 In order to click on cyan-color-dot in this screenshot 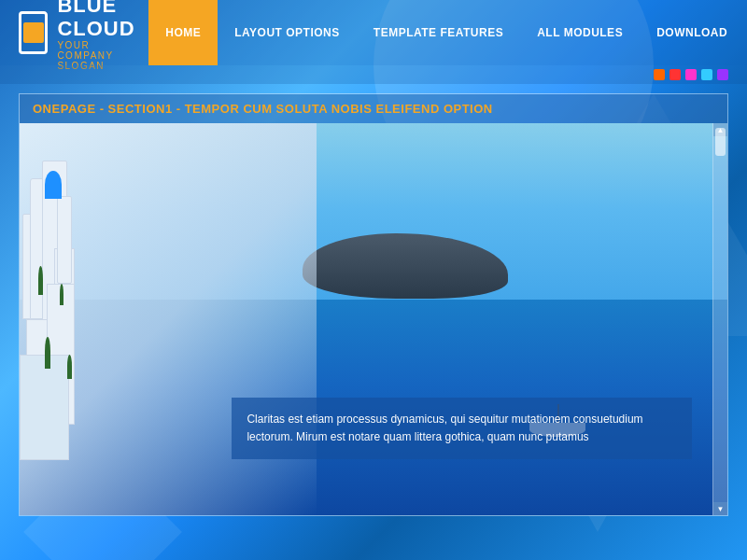, I will do `click(707, 75)`.